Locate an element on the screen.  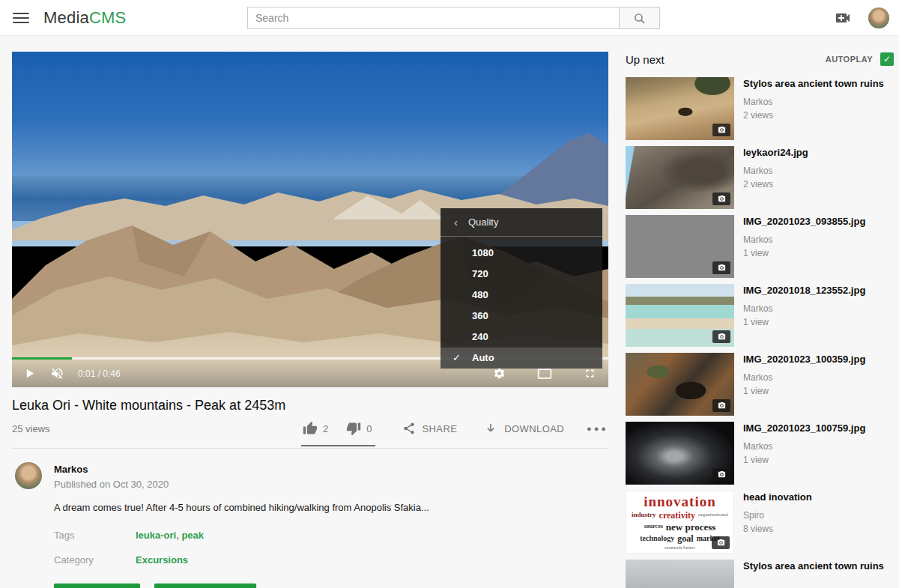
theater-mode-icon is located at coordinates (545, 374).